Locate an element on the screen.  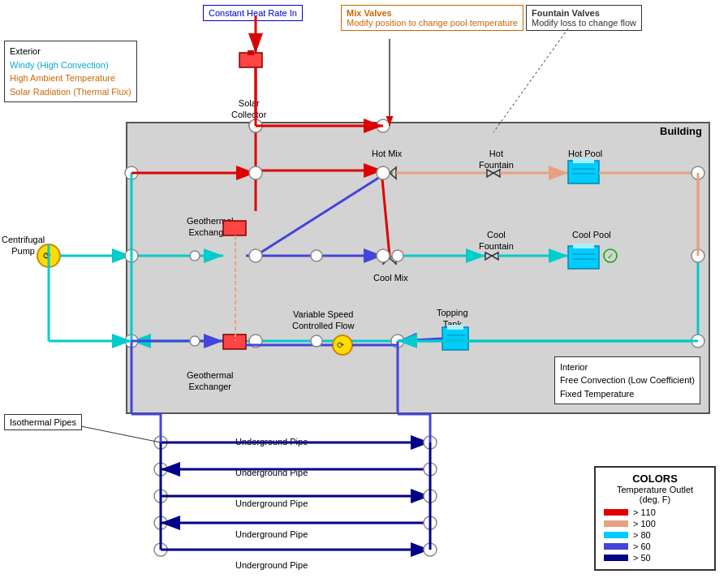
geothermal-top-label: Geothermal Exchanger is located at coordinates (209, 227).